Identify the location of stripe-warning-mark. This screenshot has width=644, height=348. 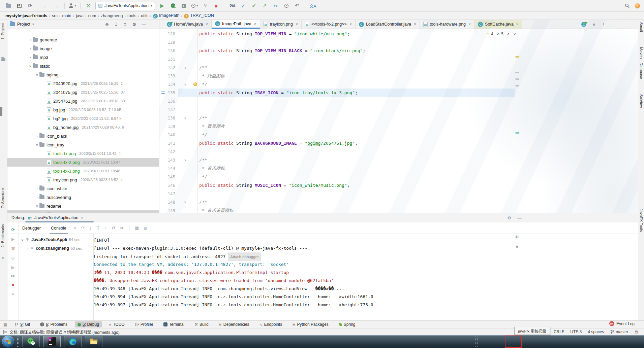
(517, 57).